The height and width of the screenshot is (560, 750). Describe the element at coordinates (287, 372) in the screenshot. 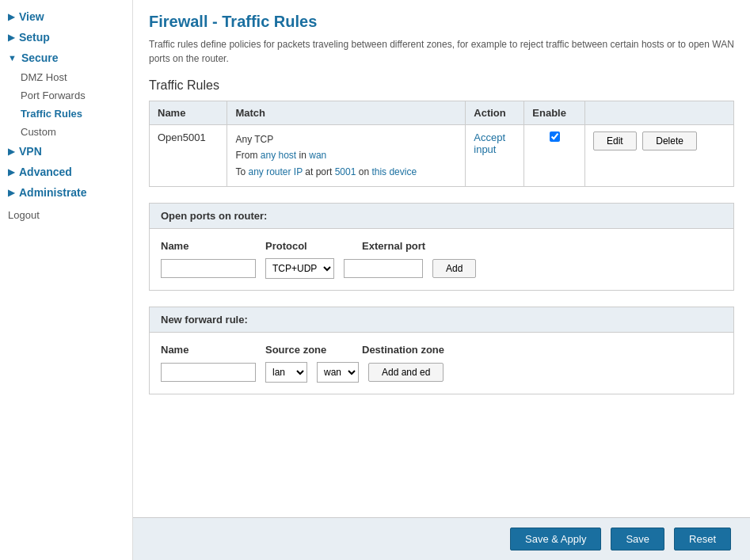

I see `forward-rule-srczone-col: lan wan` at that location.